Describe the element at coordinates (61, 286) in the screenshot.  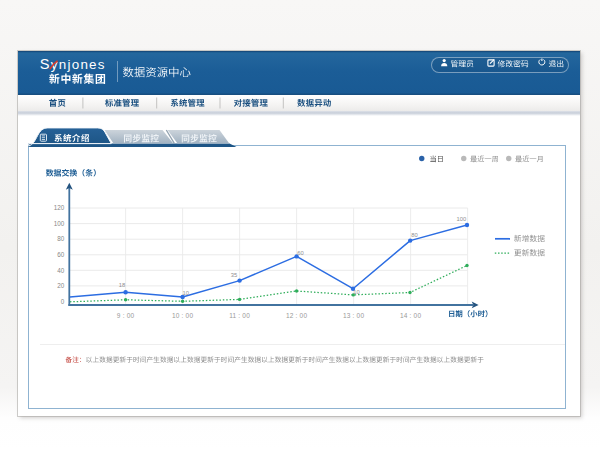
I see `svg-text: 20` at that location.